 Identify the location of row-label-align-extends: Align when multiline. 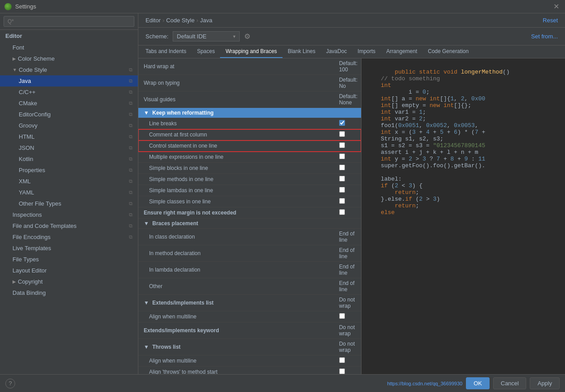
(237, 317).